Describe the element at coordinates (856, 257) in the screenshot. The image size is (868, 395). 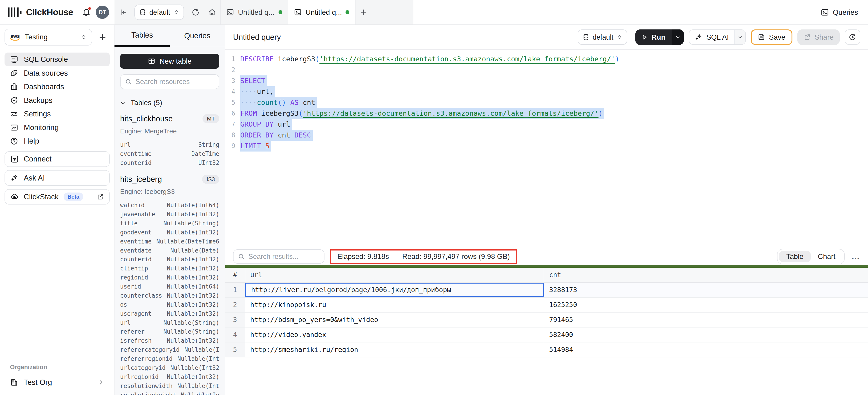
I see `more-options-button: …` at that location.